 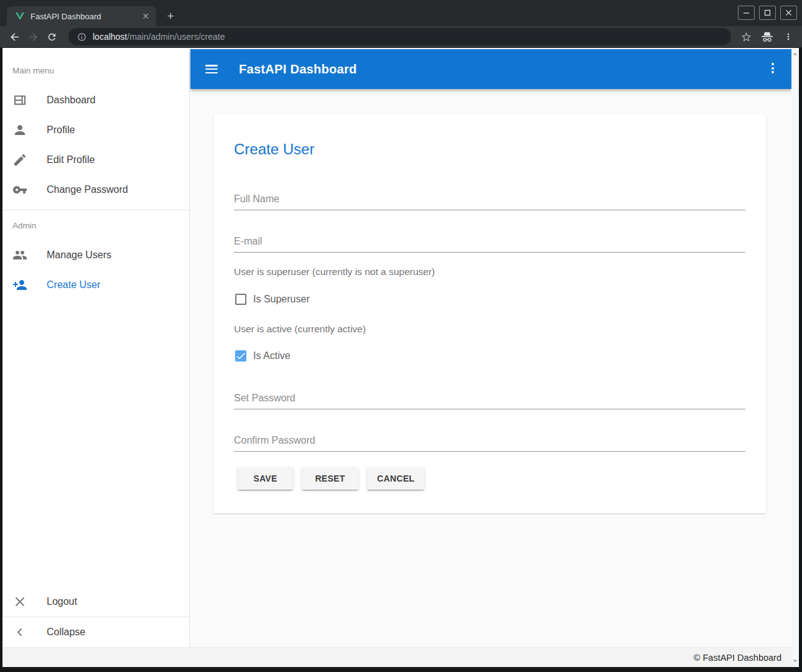 I want to click on hamburger-menu-icon, so click(x=212, y=69).